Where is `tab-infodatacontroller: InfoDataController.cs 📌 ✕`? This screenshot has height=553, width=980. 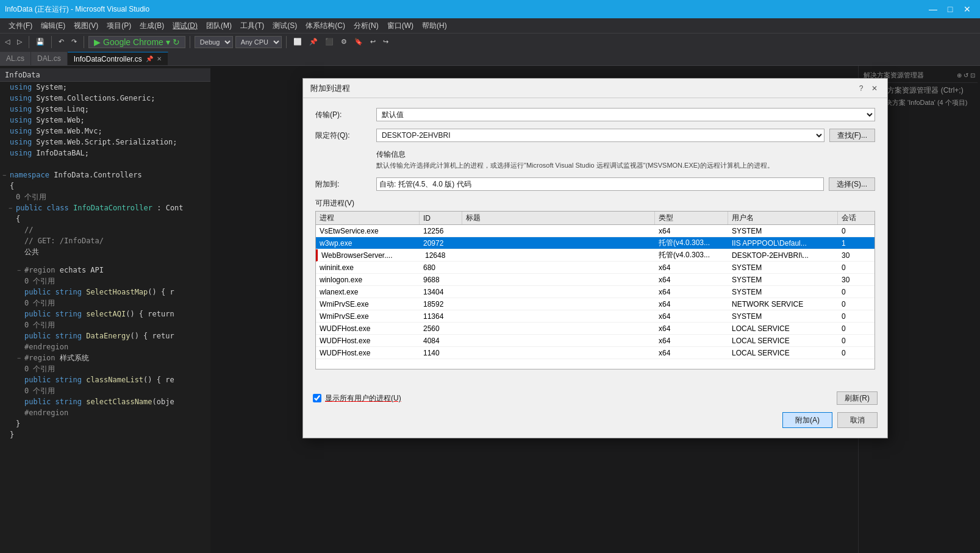 tab-infodatacontroller: InfoDataController.cs 📌 ✕ is located at coordinates (118, 59).